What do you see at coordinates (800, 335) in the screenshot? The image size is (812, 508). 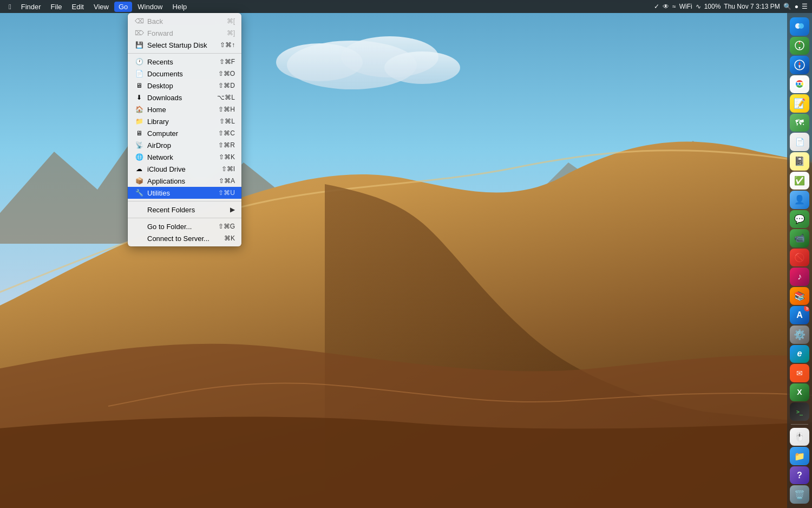 I see `dock-system-prefs: ⚙️` at bounding box center [800, 335].